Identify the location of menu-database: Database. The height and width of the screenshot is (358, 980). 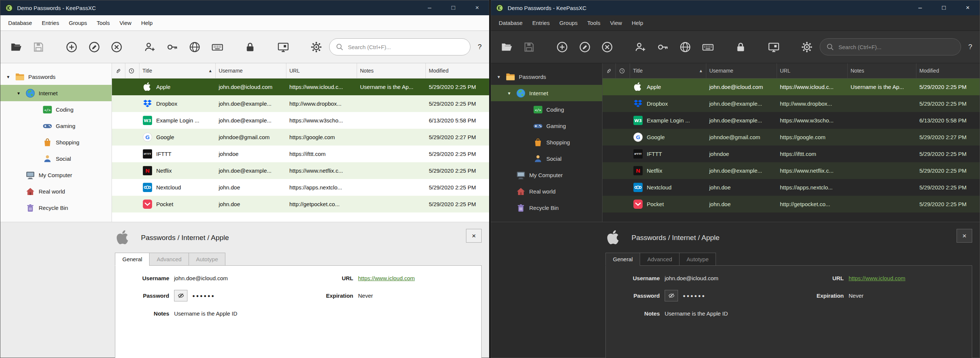
(20, 23).